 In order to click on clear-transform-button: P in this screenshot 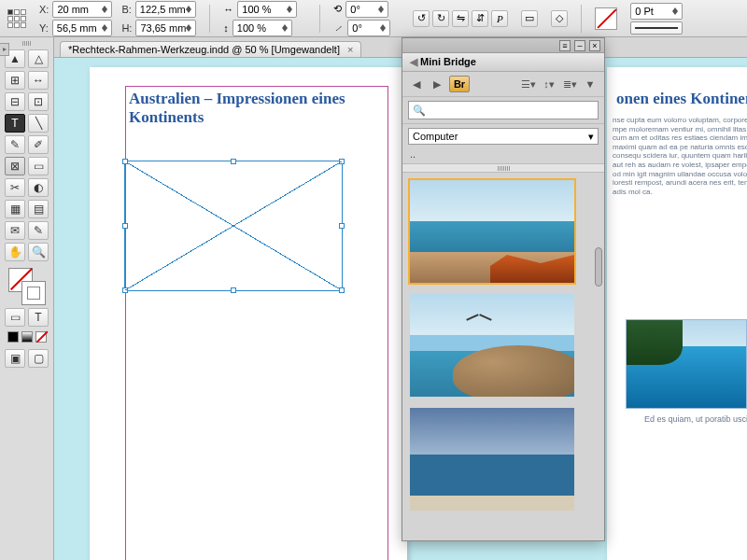, I will do `click(500, 19)`.